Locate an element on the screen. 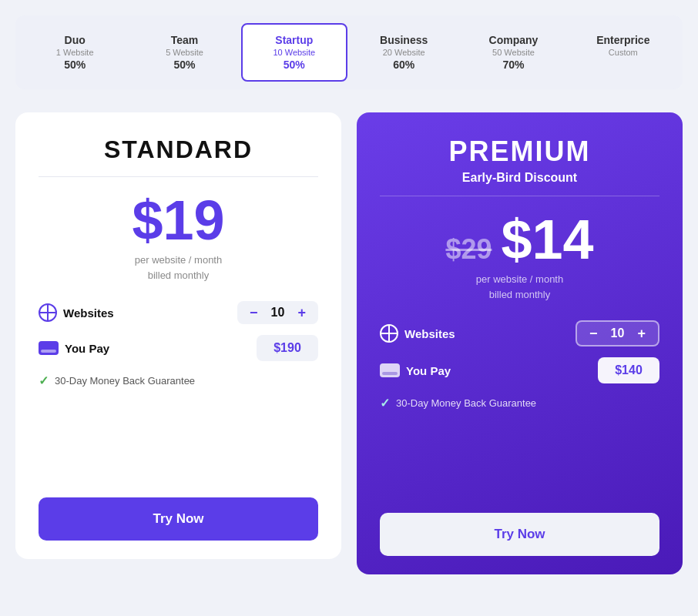 The height and width of the screenshot is (616, 698). credit-card-icon is located at coordinates (49, 348).